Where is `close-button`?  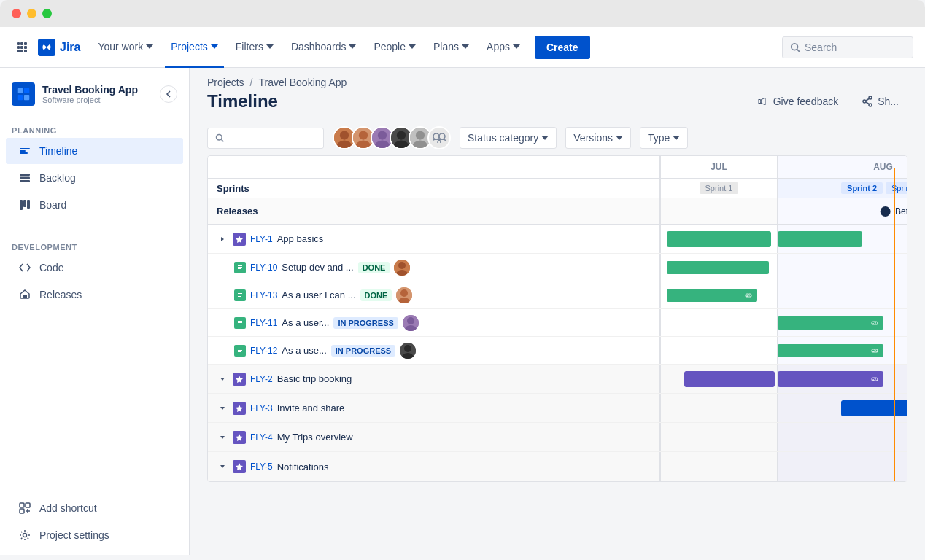
close-button is located at coordinates (16, 13).